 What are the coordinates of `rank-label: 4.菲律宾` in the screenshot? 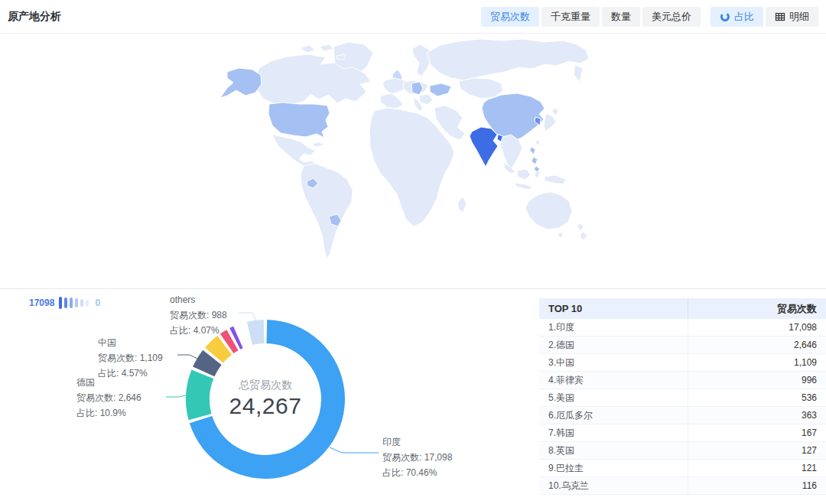 It's located at (613, 381).